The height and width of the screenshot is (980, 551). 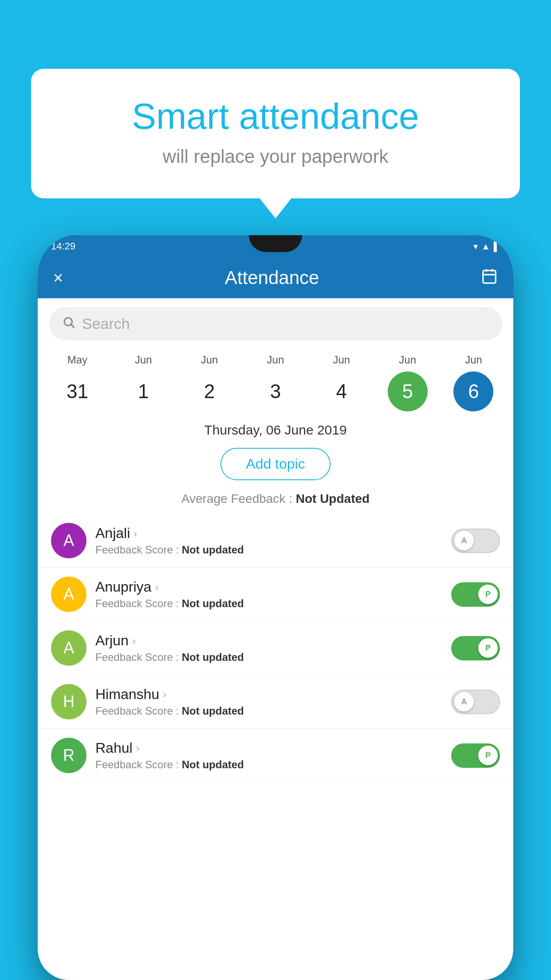 What do you see at coordinates (333, 499) in the screenshot?
I see `avg-feedback-value: Not Updated` at bounding box center [333, 499].